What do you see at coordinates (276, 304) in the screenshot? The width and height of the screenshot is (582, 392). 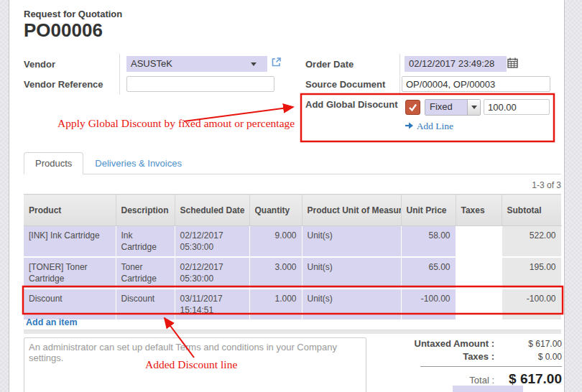 I see `cell-quantity: 1.000` at bounding box center [276, 304].